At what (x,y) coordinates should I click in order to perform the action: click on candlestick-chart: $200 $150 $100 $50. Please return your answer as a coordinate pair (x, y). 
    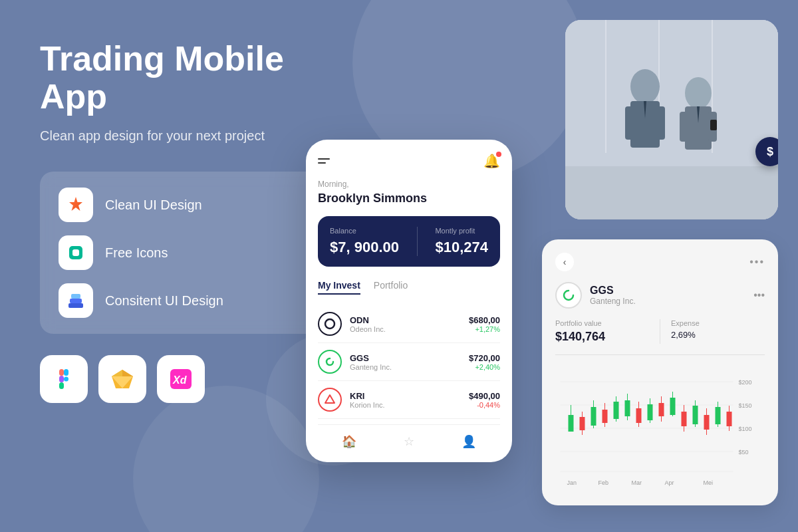
    Looking at the image, I should click on (660, 428).